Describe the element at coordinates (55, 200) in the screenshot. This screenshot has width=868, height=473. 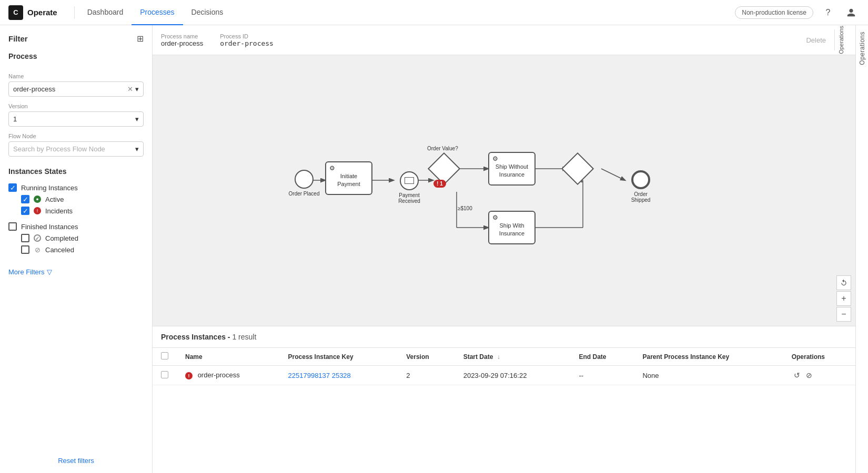
I see `active-label: Active` at that location.